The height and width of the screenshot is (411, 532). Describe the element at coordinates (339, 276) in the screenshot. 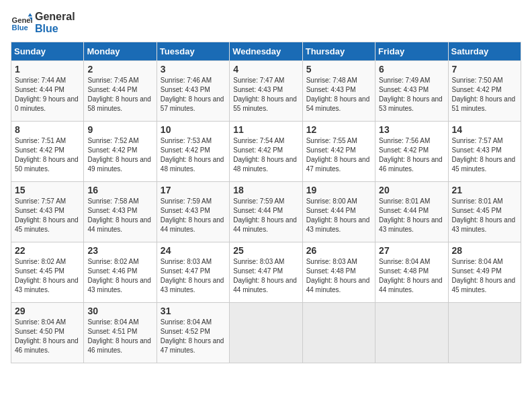

I see `day-info: Sunrise: 8:03 AMSunset: 4:48 PMDaylight:…` at that location.